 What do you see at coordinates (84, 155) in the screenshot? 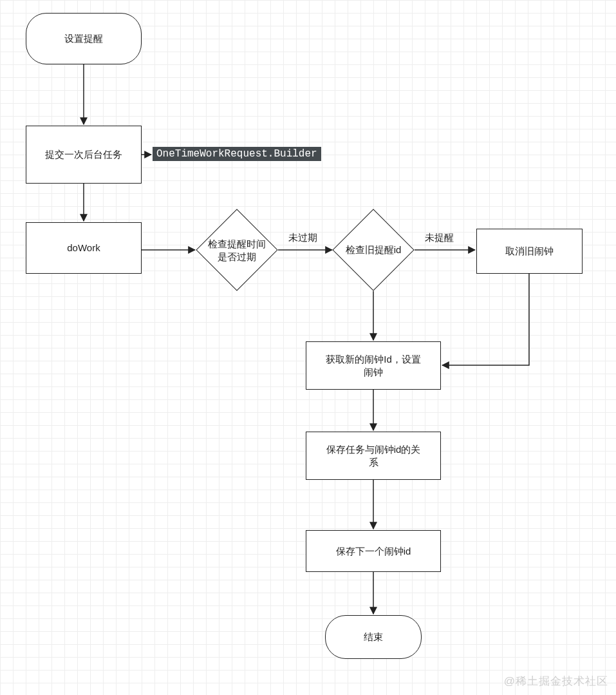
I see `node-submit-task: 提交一次后台任务` at bounding box center [84, 155].